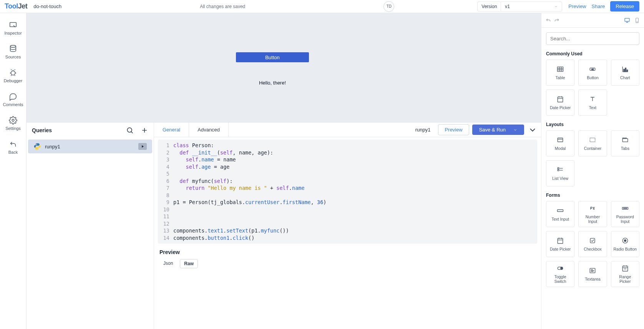  I want to click on rail-debugger: Debugger, so click(13, 76).